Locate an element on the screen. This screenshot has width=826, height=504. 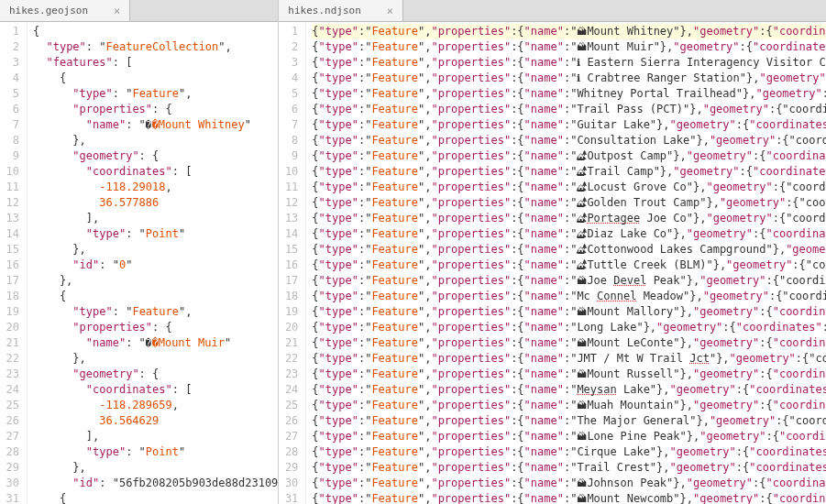
tab-title: hikes.geojson is located at coordinates (49, 11).